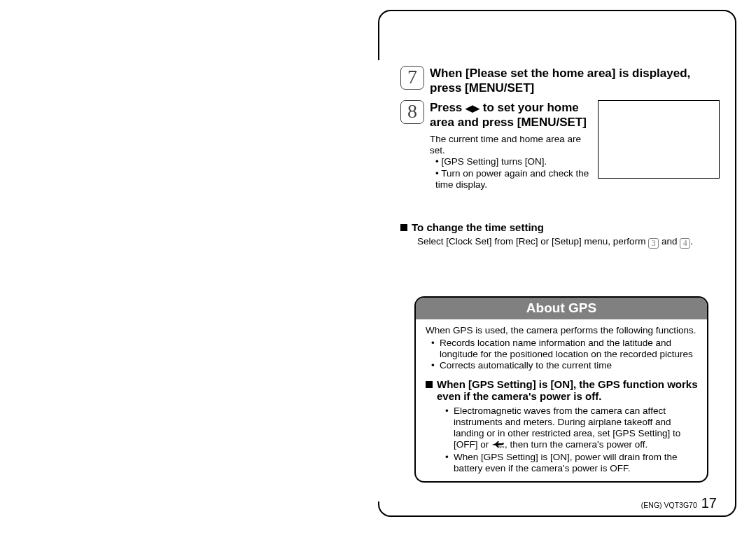 This screenshot has width=756, height=533. What do you see at coordinates (572, 463) in the screenshot?
I see `gps-sub-bullet-2: • When [GPS Setting] is [ON], power will…` at bounding box center [572, 463].